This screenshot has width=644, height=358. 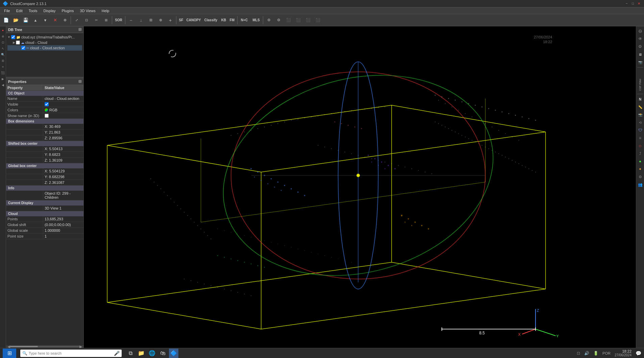 What do you see at coordinates (640, 107) in the screenshot?
I see `rs-measure: 📏` at bounding box center [640, 107].